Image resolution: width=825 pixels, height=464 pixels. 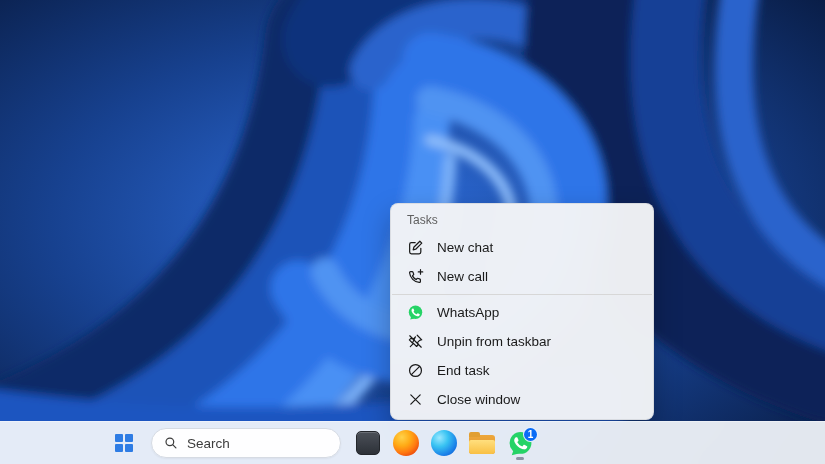 What do you see at coordinates (416, 370) in the screenshot?
I see `end-task-icon` at bounding box center [416, 370].